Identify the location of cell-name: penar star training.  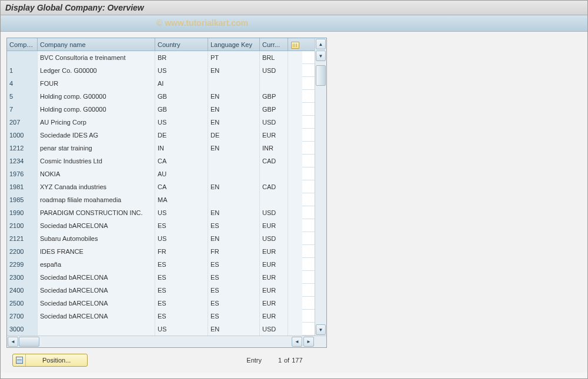
(96, 148).